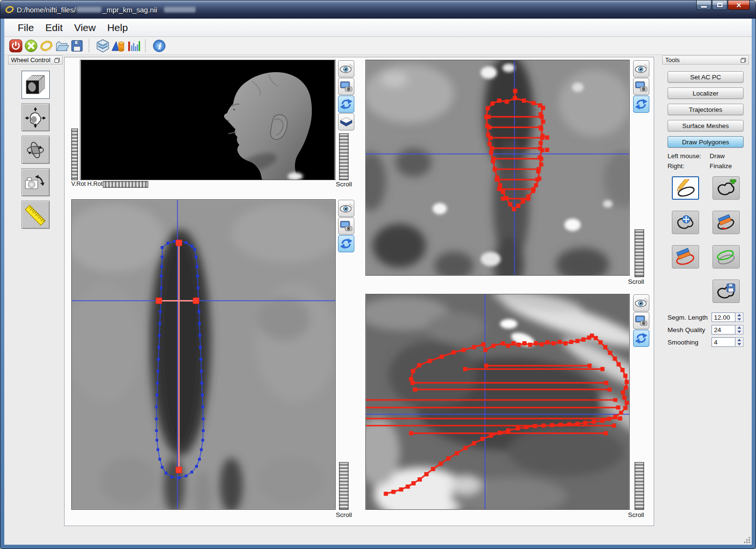 This screenshot has height=549, width=756. What do you see at coordinates (739, 317) in the screenshot?
I see `segm-length-spinner` at bounding box center [739, 317].